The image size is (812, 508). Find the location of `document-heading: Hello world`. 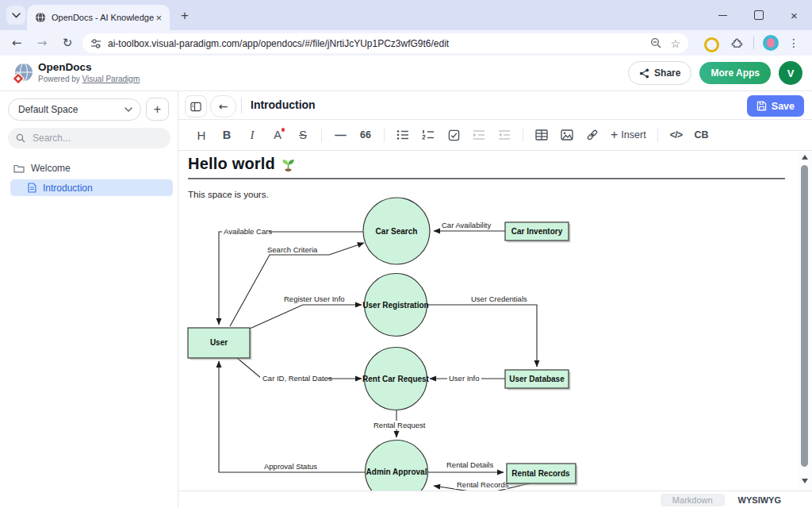

document-heading: Hello world is located at coordinates (232, 164).